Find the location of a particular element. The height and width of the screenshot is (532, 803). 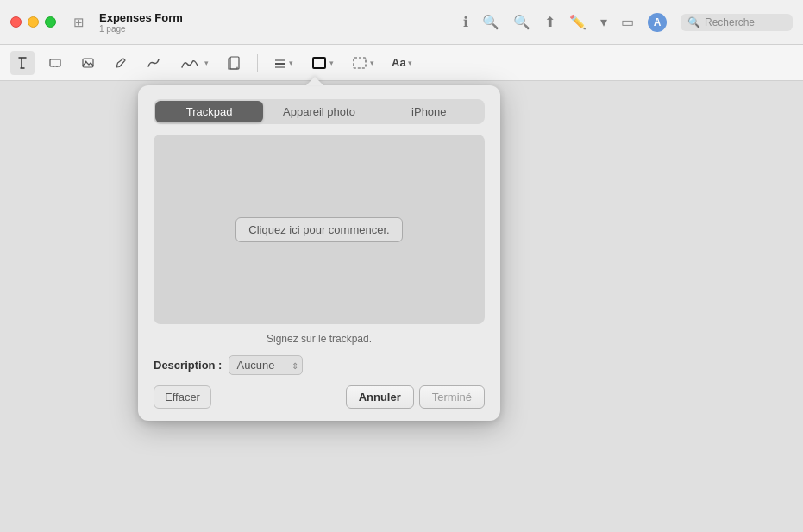

page-tool is located at coordinates (234, 63).